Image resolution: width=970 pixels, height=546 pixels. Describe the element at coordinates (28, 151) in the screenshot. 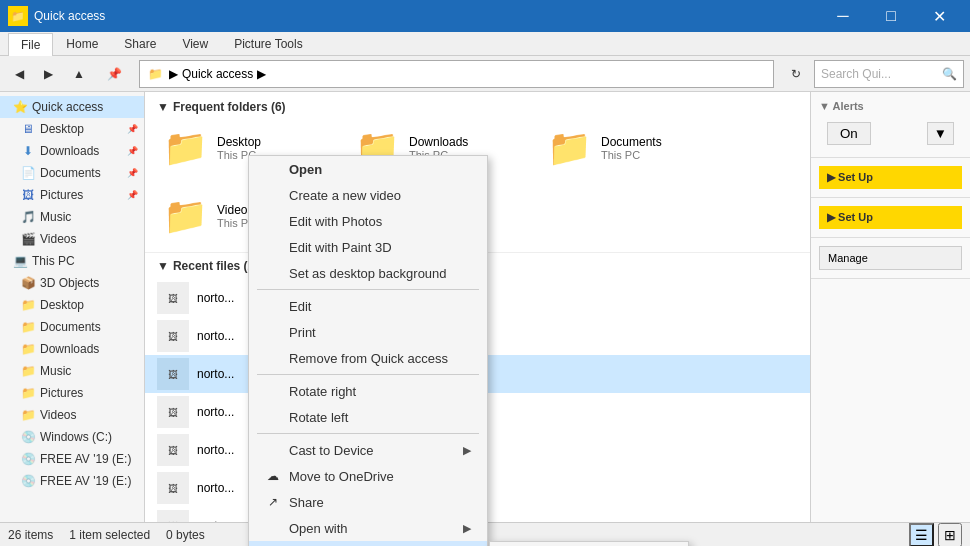

I see `downloads-icon: ⬇` at that location.